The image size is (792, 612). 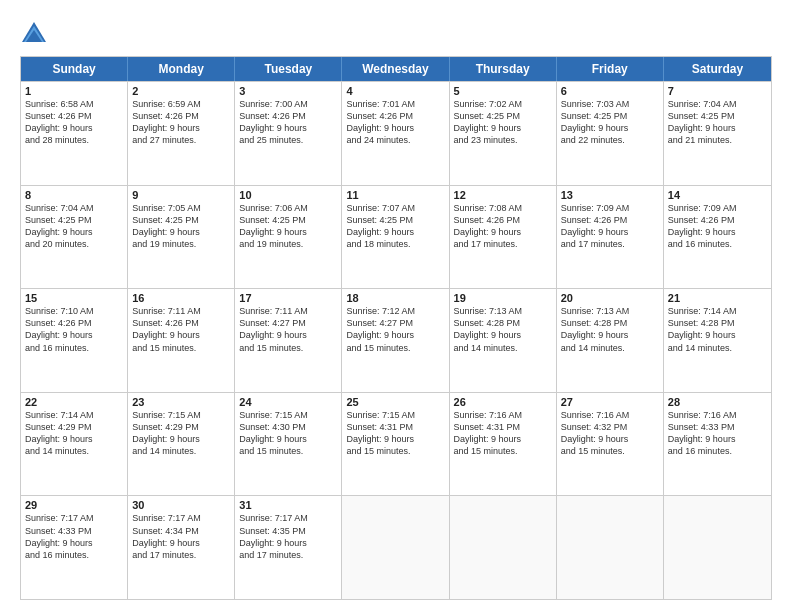 What do you see at coordinates (395, 208) in the screenshot?
I see `cell-line: Sunrise: 7:07 AM` at bounding box center [395, 208].